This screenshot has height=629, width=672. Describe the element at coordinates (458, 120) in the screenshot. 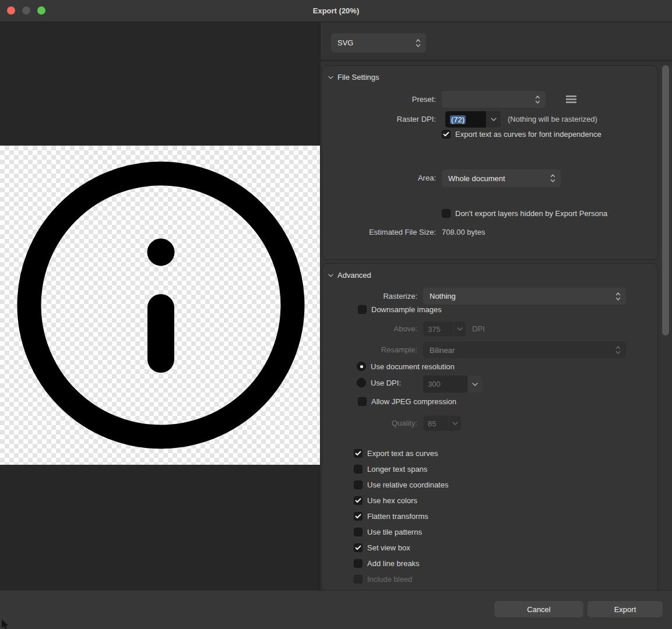

I see `raster-dpi-value: (72)` at that location.